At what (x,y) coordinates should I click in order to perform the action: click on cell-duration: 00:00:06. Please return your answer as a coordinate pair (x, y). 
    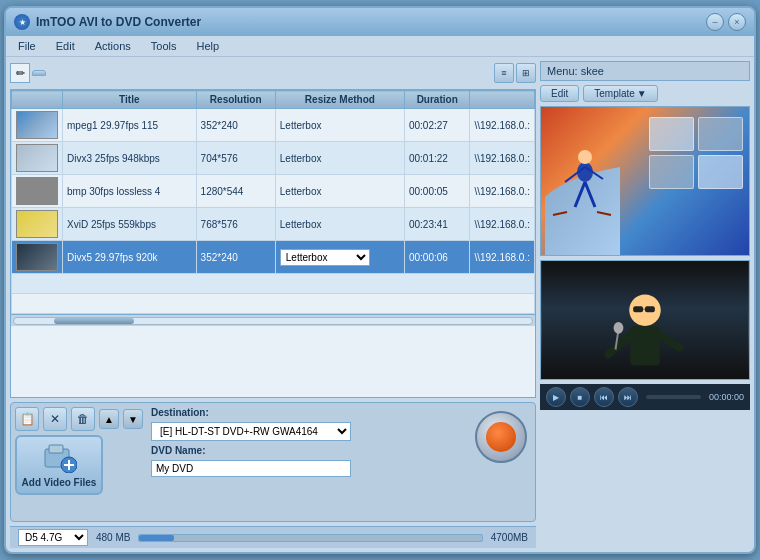
    Looking at the image, I should click on (436, 258).